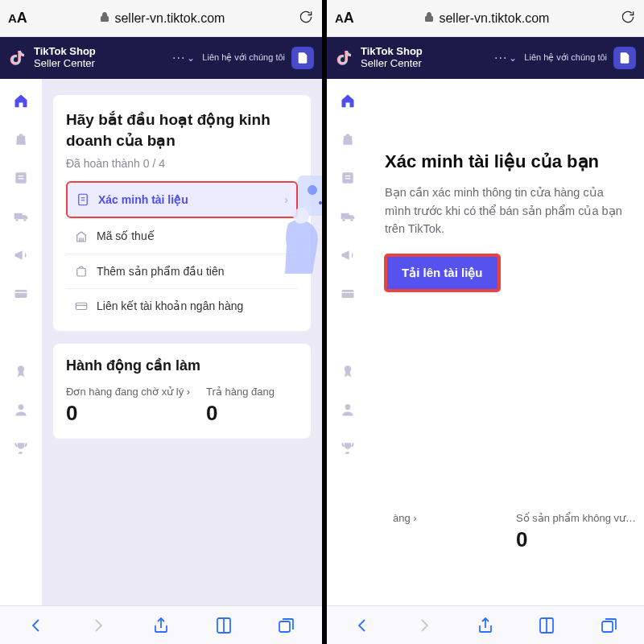 This screenshot has height=644, width=644. Describe the element at coordinates (128, 406) in the screenshot. I see `metric-pending-orders: Đơn hàng đang chờ xử lý › 0` at that location.